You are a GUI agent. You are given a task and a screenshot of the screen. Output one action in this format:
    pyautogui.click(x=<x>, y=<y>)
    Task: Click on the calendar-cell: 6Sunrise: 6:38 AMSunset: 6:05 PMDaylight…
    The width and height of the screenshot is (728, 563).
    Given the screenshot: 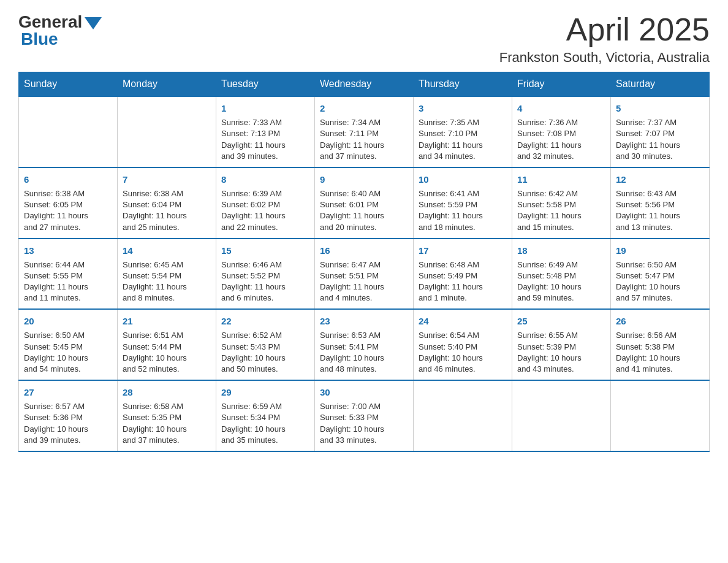 What is the action you would take?
    pyautogui.click(x=69, y=203)
    